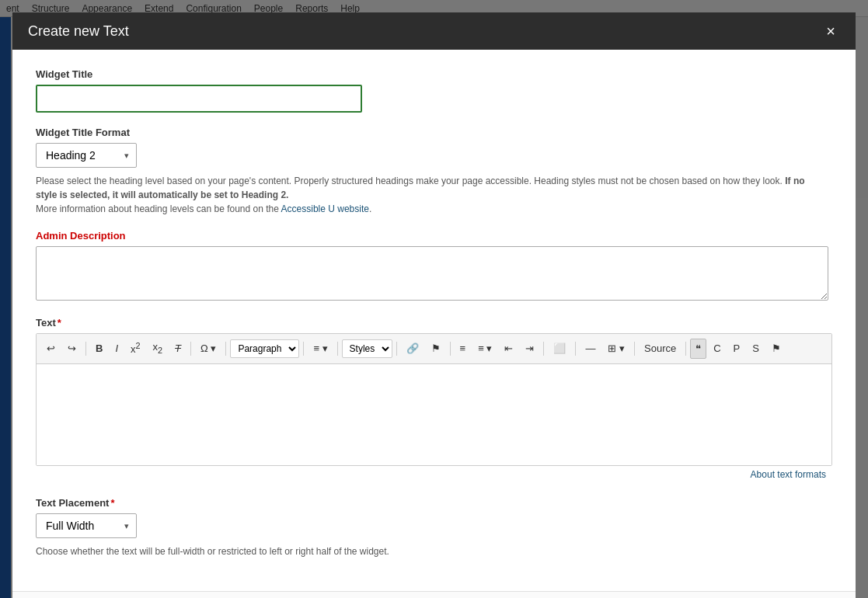 Image resolution: width=868 pixels, height=598 pixels. I want to click on heading-hint-suffix: ., so click(370, 209).